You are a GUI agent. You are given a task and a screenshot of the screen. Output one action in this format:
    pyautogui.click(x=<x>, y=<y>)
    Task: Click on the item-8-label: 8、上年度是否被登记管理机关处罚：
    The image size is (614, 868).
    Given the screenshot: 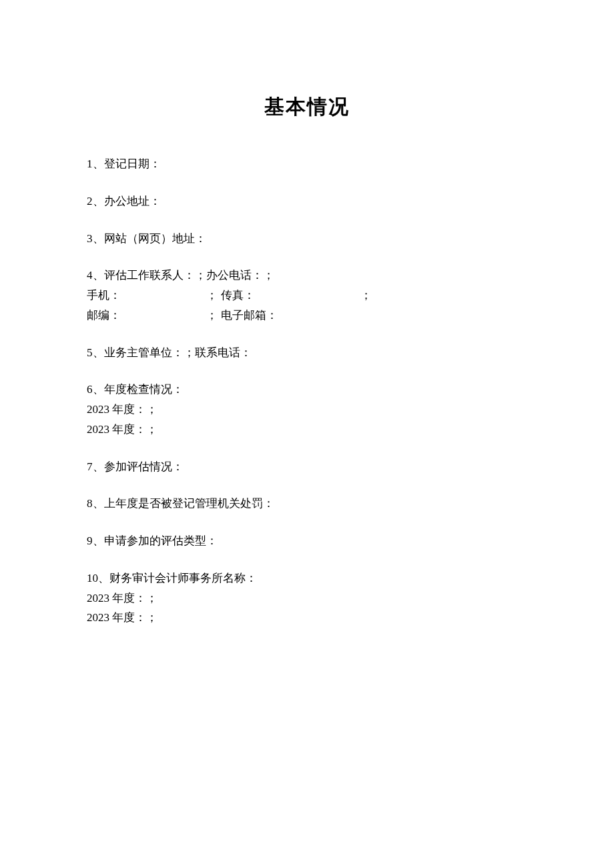 What is the action you would take?
    pyautogui.click(x=180, y=503)
    